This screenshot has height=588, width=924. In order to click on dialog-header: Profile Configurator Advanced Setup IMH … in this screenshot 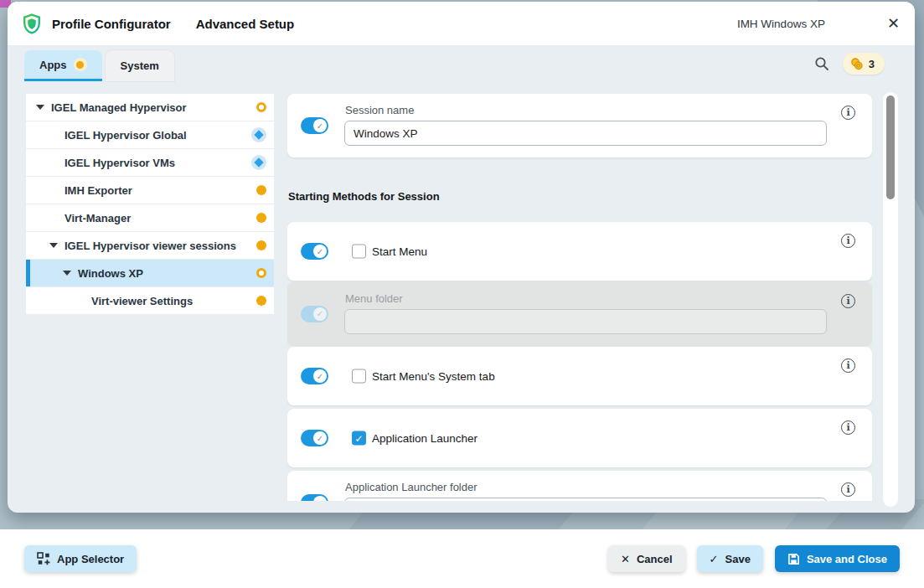, I will do `click(461, 23)`.